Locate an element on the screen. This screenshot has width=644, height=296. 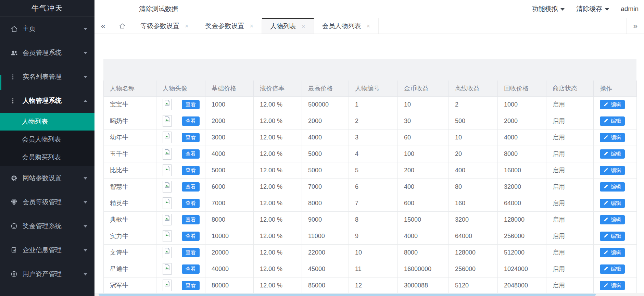
cell-offline-income: 2 is located at coordinates (473, 104).